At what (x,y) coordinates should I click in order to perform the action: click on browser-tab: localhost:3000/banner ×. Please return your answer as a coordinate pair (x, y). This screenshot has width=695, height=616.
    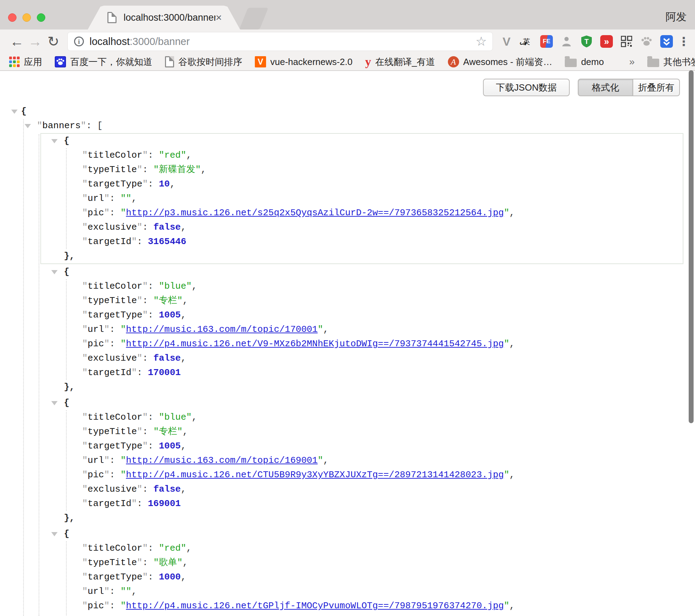
    Looking at the image, I should click on (164, 18).